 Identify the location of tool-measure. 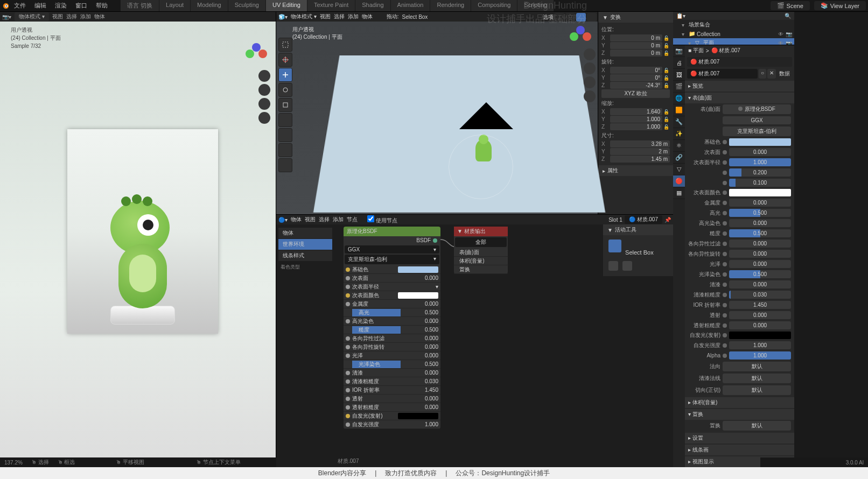
(285, 150).